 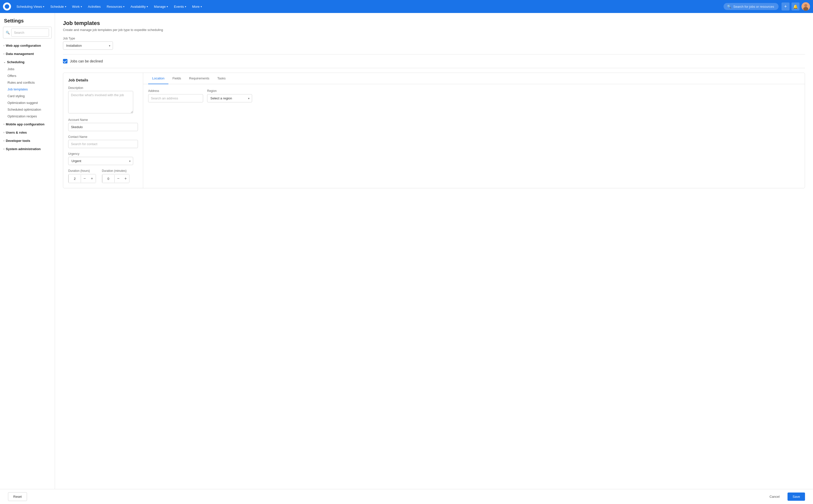 What do you see at coordinates (786, 6) in the screenshot?
I see `add-button: +` at bounding box center [786, 6].